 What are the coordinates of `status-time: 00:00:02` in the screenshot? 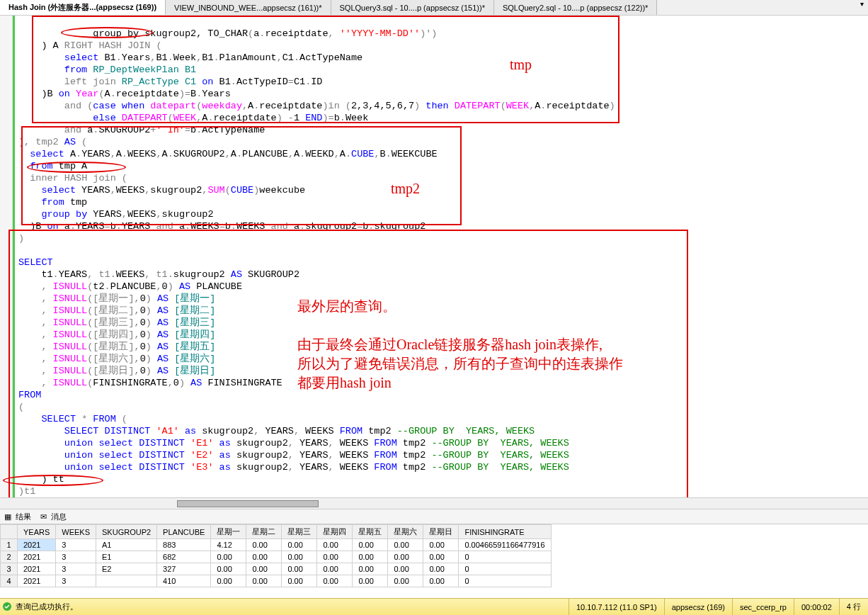 It's located at (816, 606).